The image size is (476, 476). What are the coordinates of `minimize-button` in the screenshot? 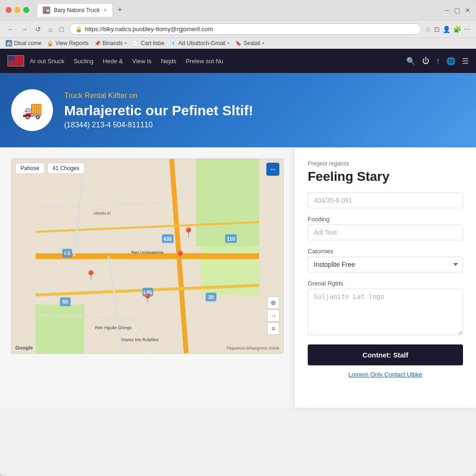 It's located at (18, 10).